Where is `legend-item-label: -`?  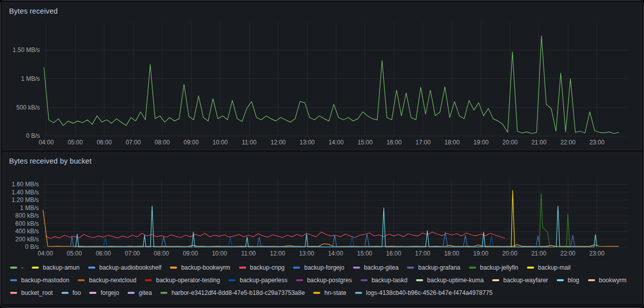
legend-item-label: - is located at coordinates (22, 268).